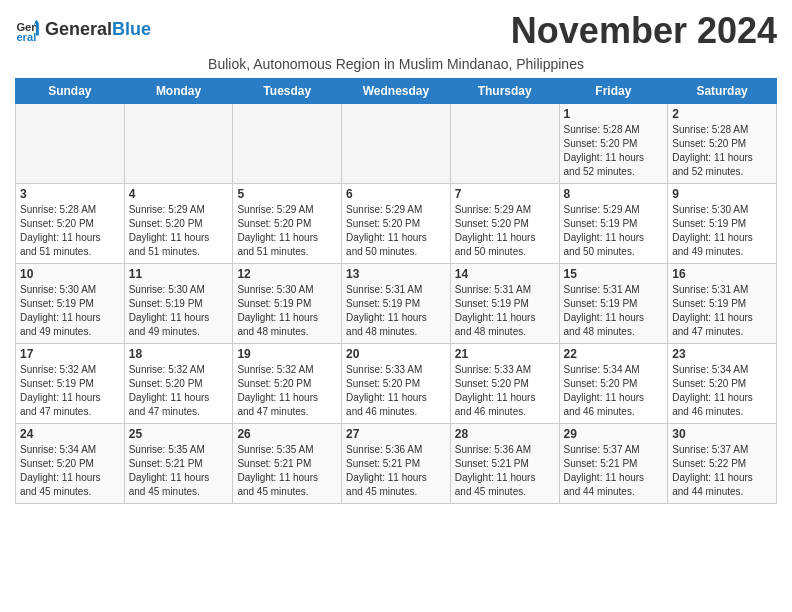  Describe the element at coordinates (614, 92) in the screenshot. I see `day-of-week-header: Friday` at that location.